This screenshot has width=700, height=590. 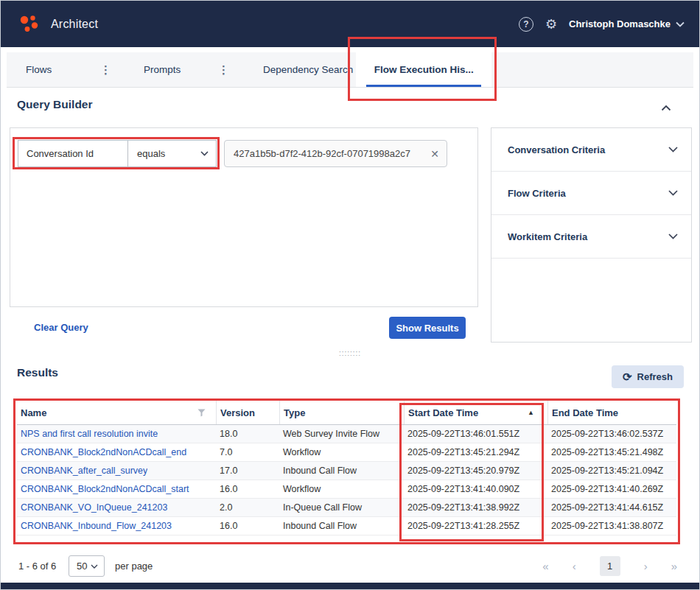 What do you see at coordinates (591, 193) in the screenshot?
I see `criteria-flow: Flow Criteria` at bounding box center [591, 193].